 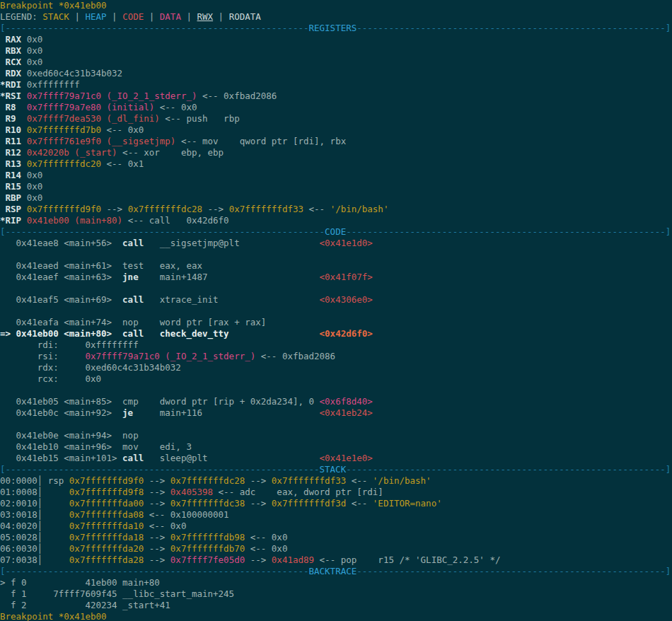 What do you see at coordinates (336, 549) in the screenshot?
I see `stack-row: 06:0030│ 0x7fffffffda20 --> 0x7fffffffdb…` at bounding box center [336, 549].